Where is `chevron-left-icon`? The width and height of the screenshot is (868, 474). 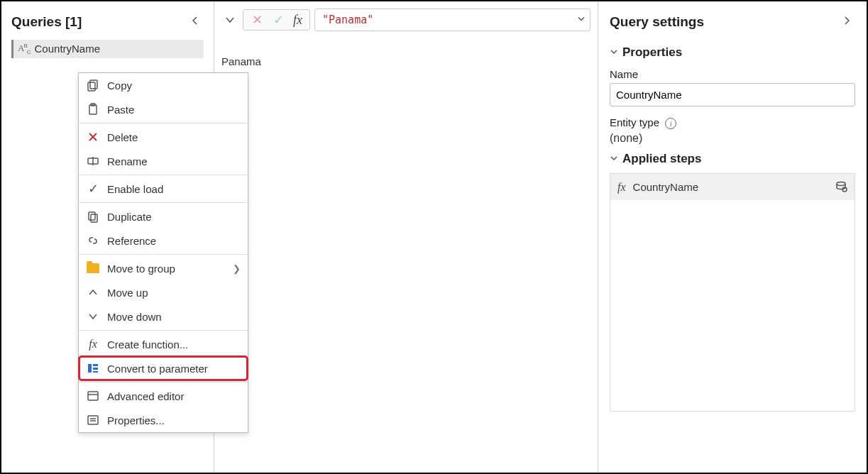
chevron-left-icon is located at coordinates (195, 21).